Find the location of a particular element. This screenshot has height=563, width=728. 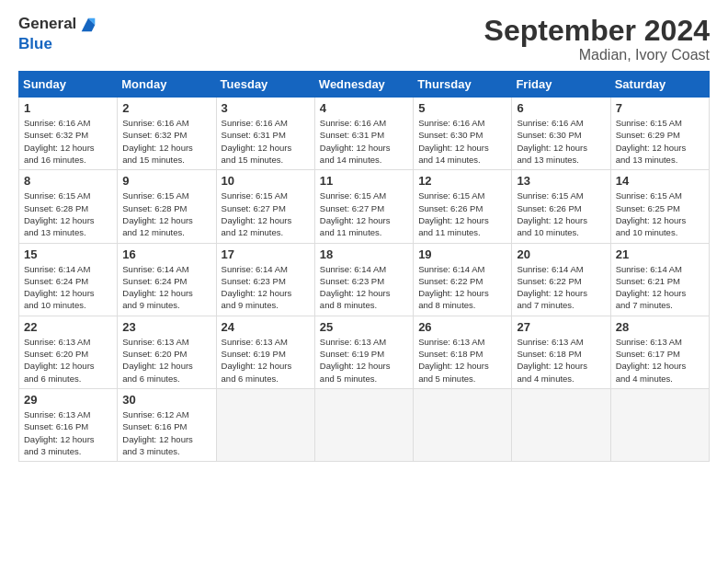

calendar-day-20: 20 Sunrise: 6:14 AMSunset: 6:22 PMDaylig… is located at coordinates (561, 280).